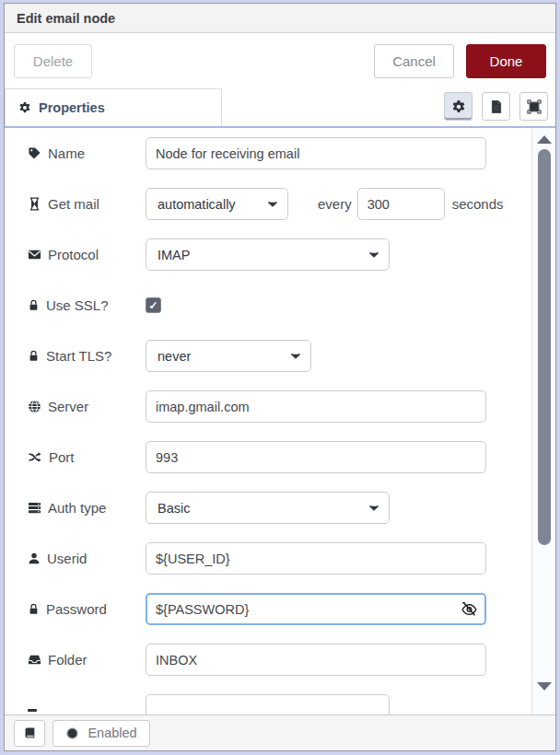  Describe the element at coordinates (35, 153) in the screenshot. I see `tag-icon` at that location.